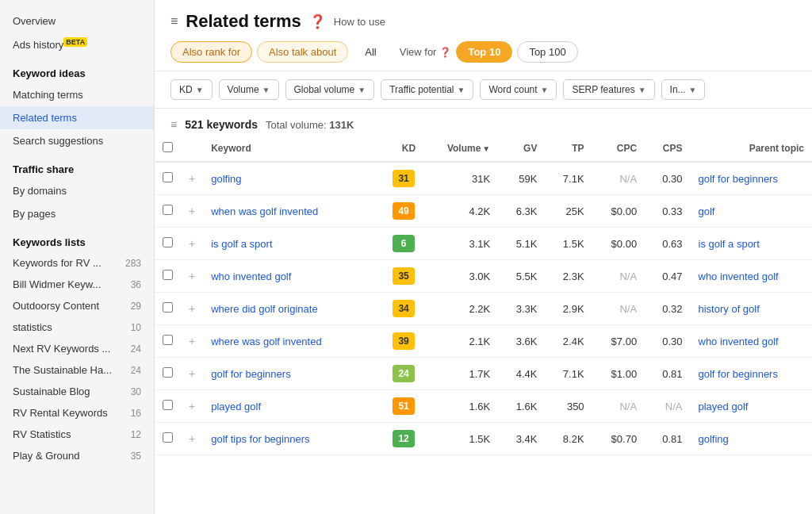  I want to click on col-filter-btn: Traffic potential▼, so click(427, 90).